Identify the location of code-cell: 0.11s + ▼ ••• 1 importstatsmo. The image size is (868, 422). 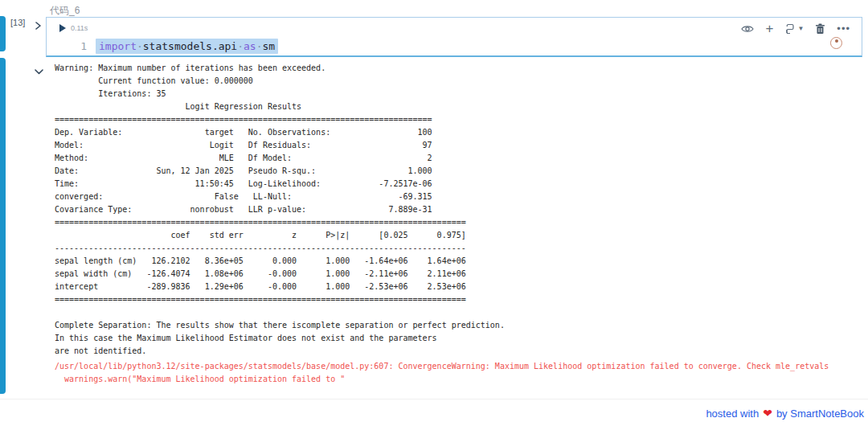
(454, 37).